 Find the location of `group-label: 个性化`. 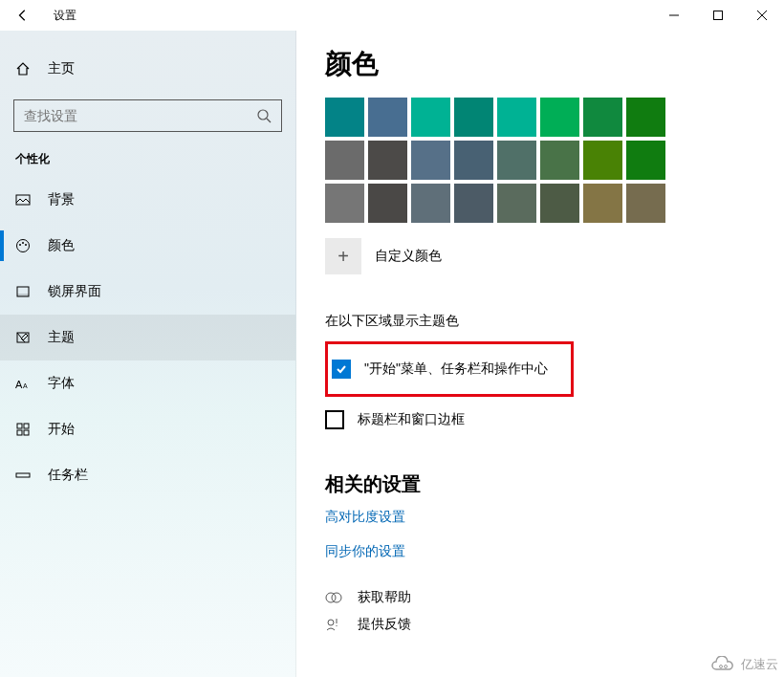

group-label: 个性化 is located at coordinates (147, 159).